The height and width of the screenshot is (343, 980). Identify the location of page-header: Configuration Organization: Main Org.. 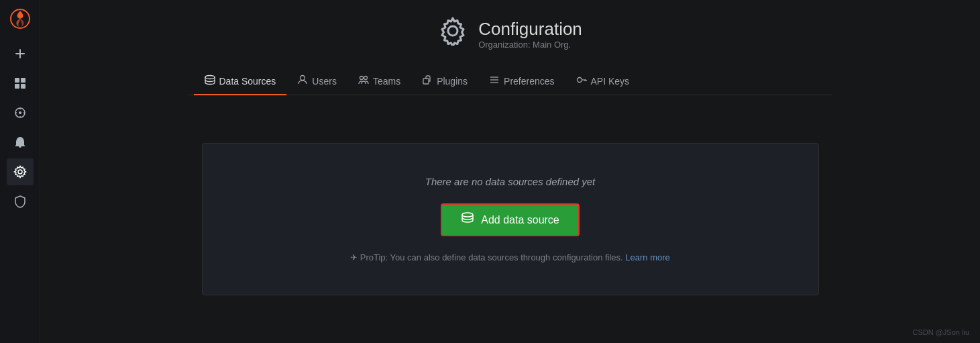
(510, 34).